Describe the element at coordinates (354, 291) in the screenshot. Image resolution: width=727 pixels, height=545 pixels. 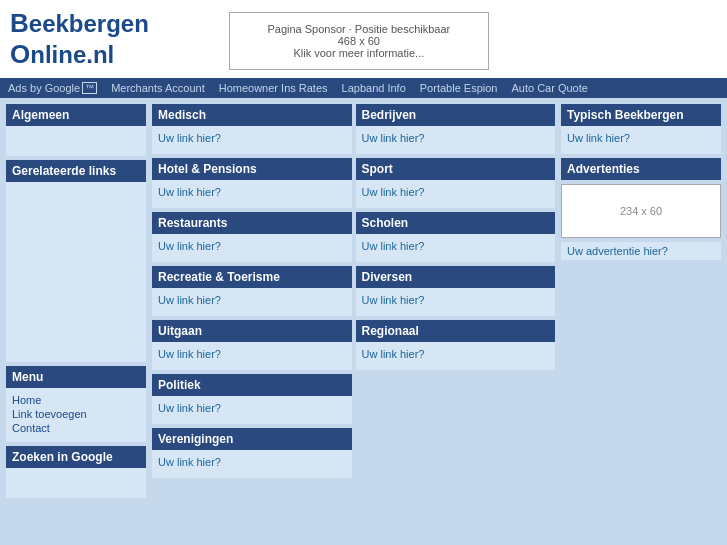
I see `row-4: Recreatie & Toerisme Uw link hier? Diver…` at that location.